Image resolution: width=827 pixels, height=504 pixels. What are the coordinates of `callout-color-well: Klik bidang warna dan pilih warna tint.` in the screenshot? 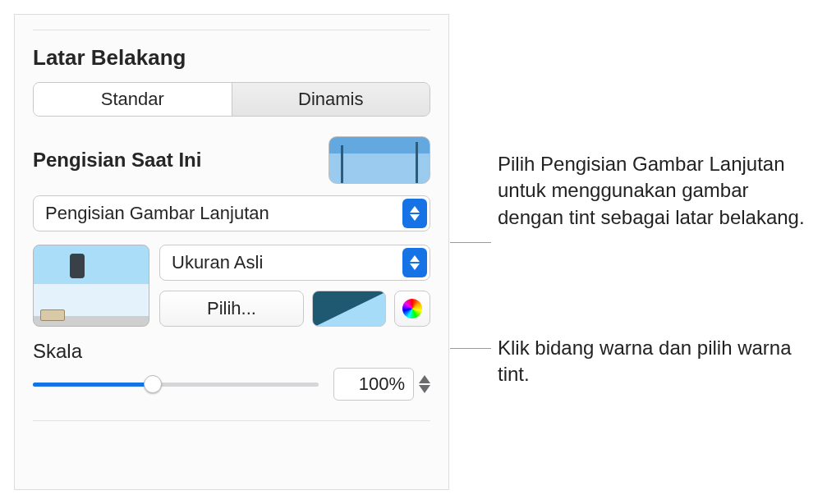 It's located at (658, 361).